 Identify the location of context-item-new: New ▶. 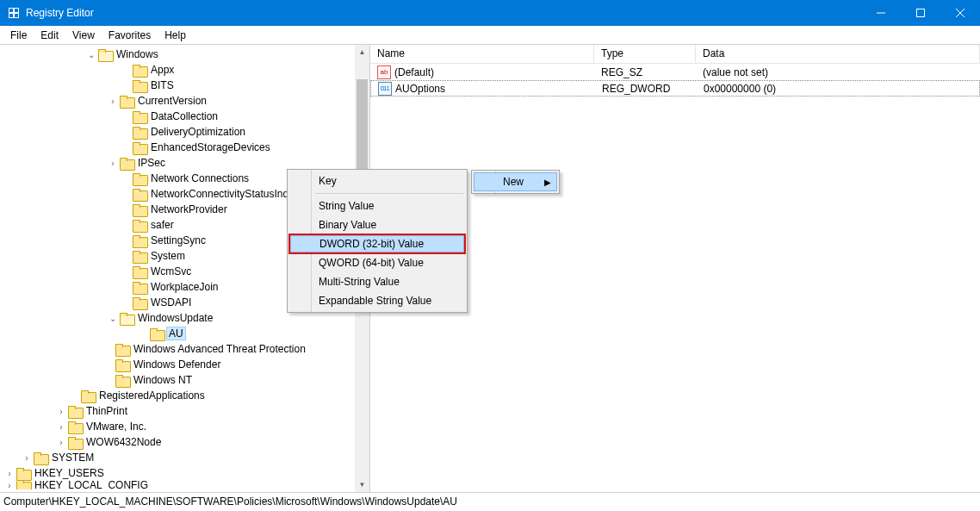
(515, 182).